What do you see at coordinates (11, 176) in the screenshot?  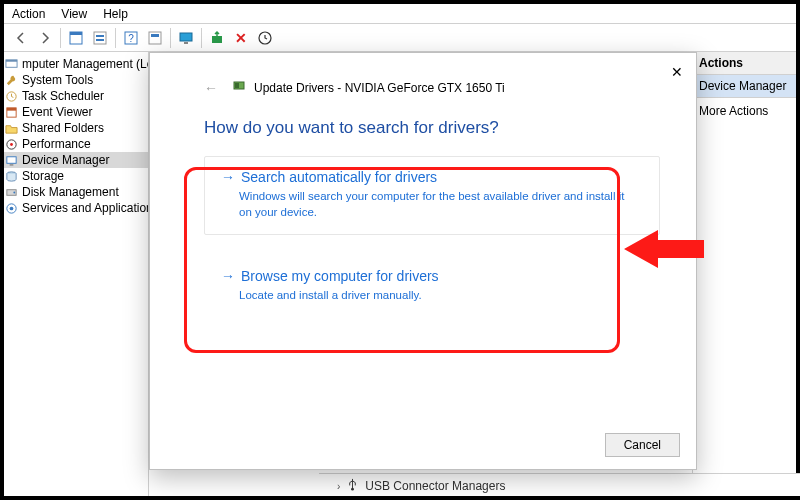 I see `storage-icon` at bounding box center [11, 176].